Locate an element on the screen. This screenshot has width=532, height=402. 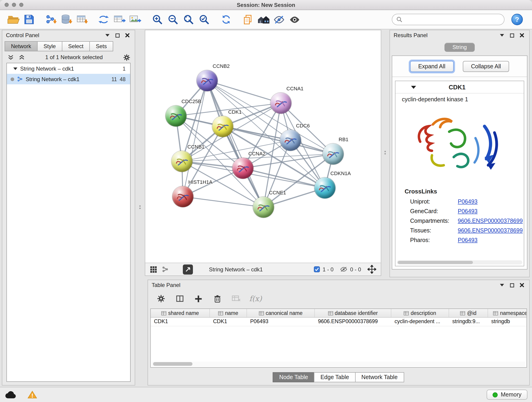
network-node-CDC25B is located at coordinates (176, 116).